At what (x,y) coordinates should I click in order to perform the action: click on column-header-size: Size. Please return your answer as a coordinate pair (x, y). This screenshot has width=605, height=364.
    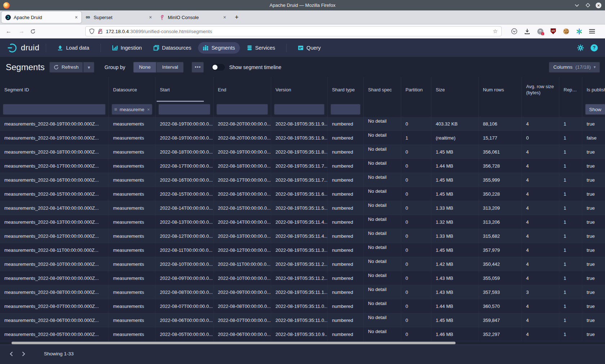
    Looking at the image, I should click on (455, 90).